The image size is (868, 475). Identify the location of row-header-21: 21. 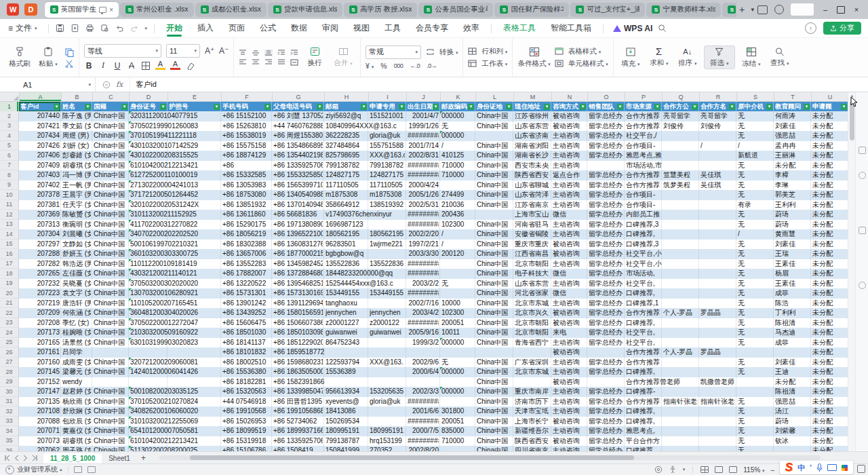
(9, 304).